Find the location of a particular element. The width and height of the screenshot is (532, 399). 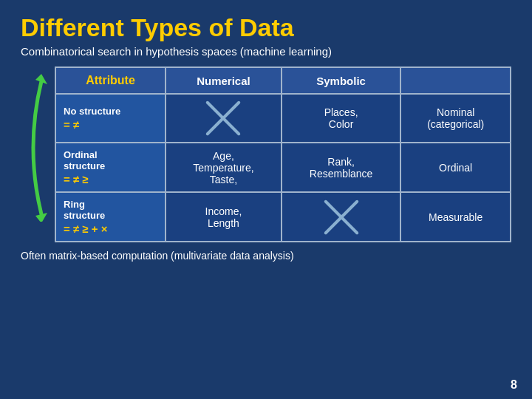

symbolic-cell-2: Rank,Resemblance is located at coordinates (341, 167).